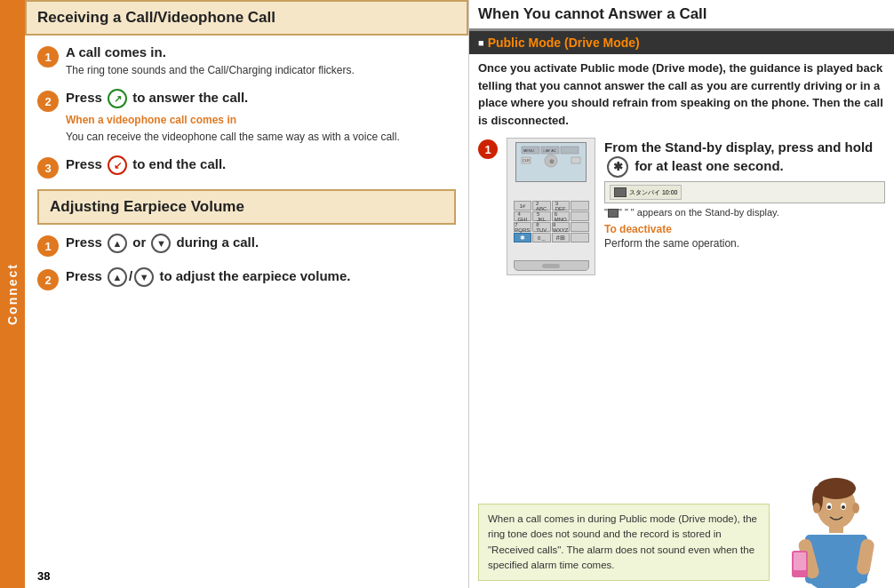 The image size is (894, 588). Describe the element at coordinates (117, 99) in the screenshot. I see `answer-call-icon: ↗` at that location.